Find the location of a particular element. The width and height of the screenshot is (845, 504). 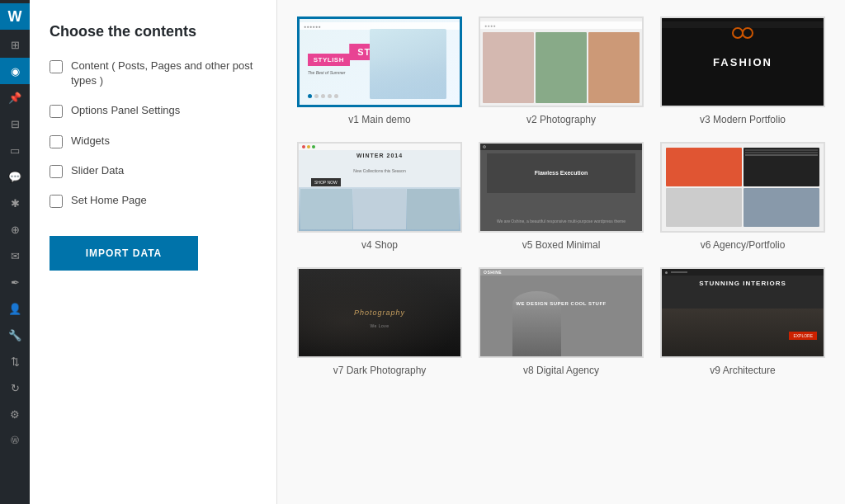

demo-label-v8: v8 Digital Agency is located at coordinates (561, 370).